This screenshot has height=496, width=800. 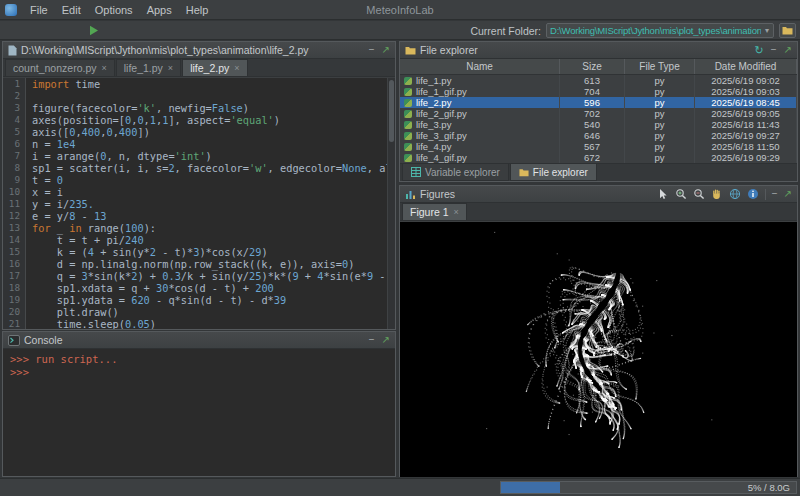 What do you see at coordinates (598, 124) in the screenshot?
I see `table-row: life_3.py540py2025/6/18 11:43` at bounding box center [598, 124].